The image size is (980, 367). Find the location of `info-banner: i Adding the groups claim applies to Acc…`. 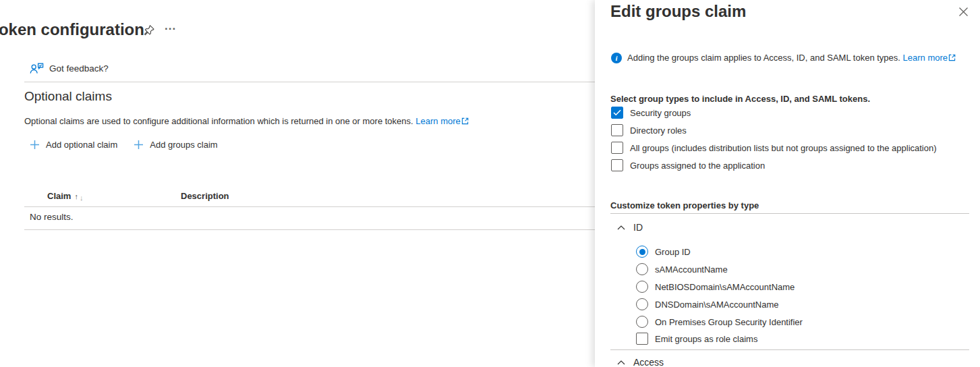

info-banner: i Adding the groups claim applies to Acc… is located at coordinates (784, 58).